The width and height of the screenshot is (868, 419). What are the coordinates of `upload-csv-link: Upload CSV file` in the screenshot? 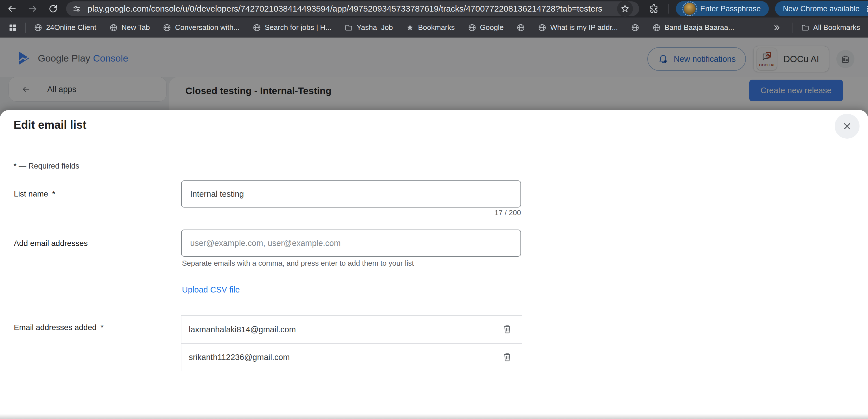 It's located at (211, 290).